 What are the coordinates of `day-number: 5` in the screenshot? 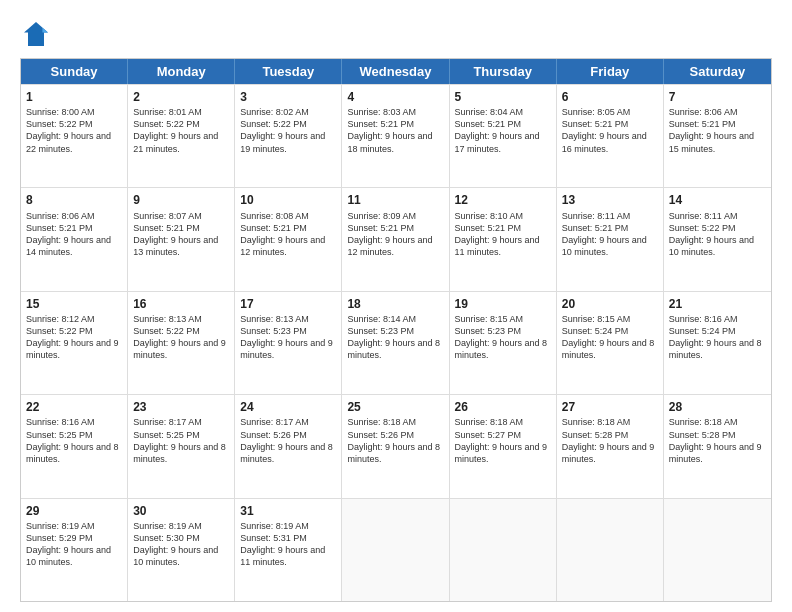 It's located at (503, 97).